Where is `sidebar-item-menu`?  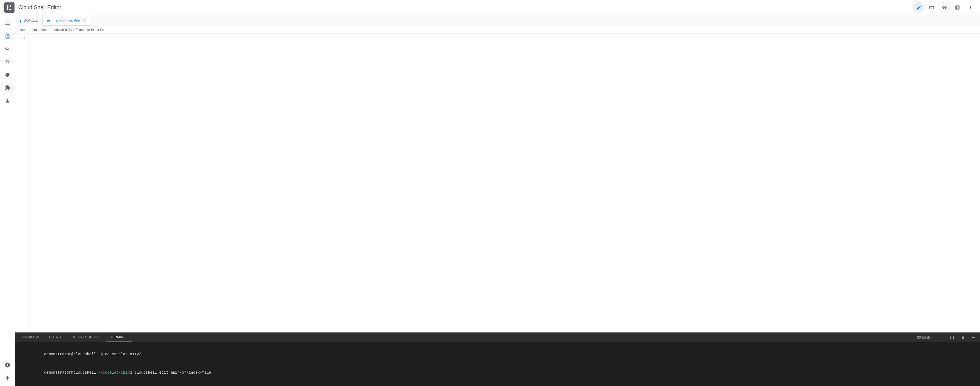
sidebar-item-menu is located at coordinates (8, 23).